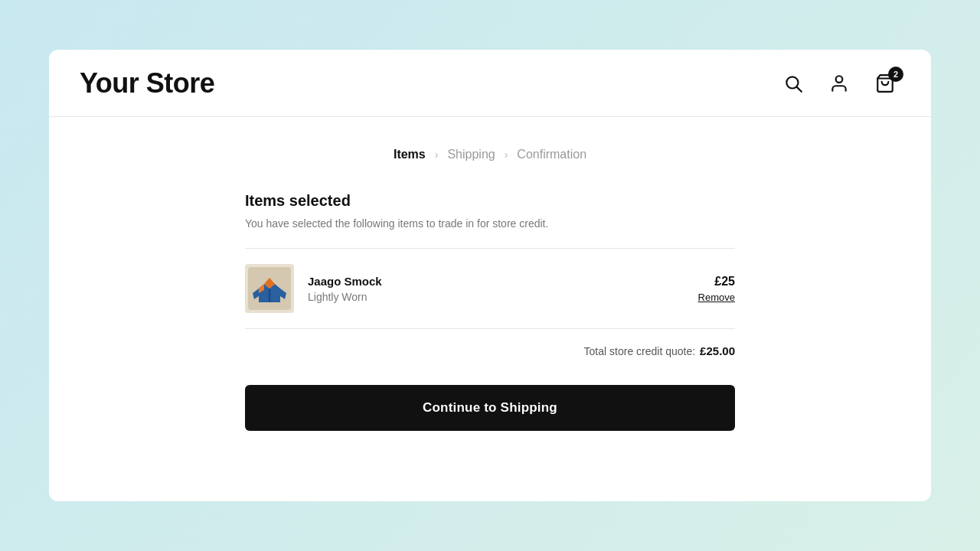 The height and width of the screenshot is (551, 980). I want to click on continue-to-shipping-button: Continue to Shipping, so click(490, 408).